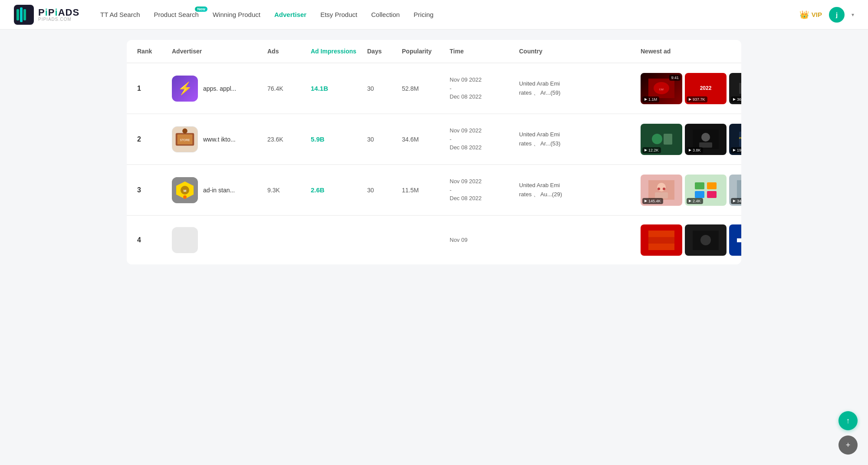 This screenshot has width=868, height=465. I want to click on ad-thumb-2-3: PROMO ALERT!!! ▶195.3K, so click(735, 139).